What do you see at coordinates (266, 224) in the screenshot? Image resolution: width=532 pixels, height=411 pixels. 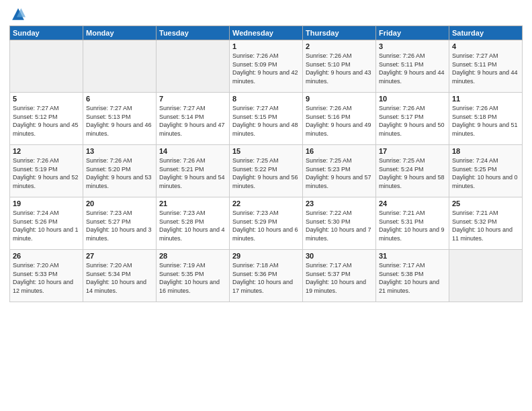 I see `week-row-4: 19Sunrise: 7:24 AMSunset: 5:26 PMDayligh…` at bounding box center [266, 224].